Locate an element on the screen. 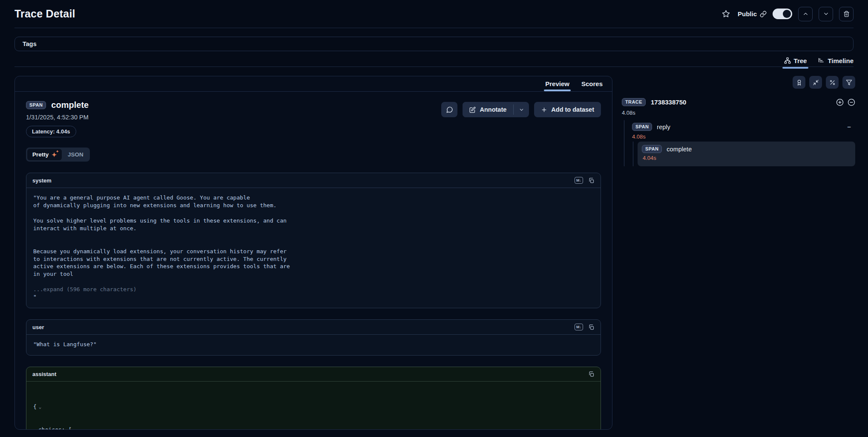 Image resolution: width=868 pixels, height=437 pixels. award-icon is located at coordinates (799, 83).